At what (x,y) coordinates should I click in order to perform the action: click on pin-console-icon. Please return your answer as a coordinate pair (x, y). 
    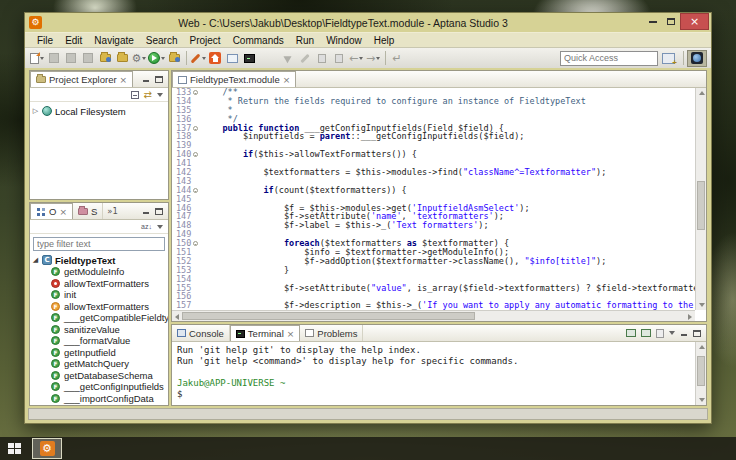
    Looking at the image, I should click on (660, 334).